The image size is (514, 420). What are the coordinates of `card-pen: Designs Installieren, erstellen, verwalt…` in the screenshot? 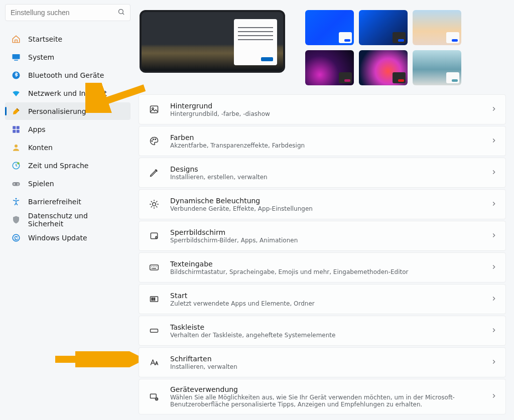 It's located at (322, 173).